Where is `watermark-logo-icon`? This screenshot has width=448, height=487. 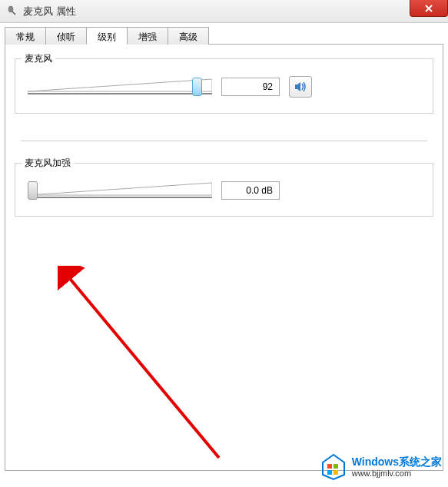
watermark-logo-icon is located at coordinates (334, 467).